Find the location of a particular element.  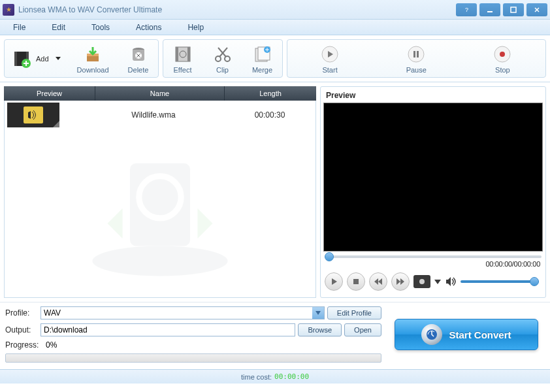

menu-file: File is located at coordinates (20, 27).